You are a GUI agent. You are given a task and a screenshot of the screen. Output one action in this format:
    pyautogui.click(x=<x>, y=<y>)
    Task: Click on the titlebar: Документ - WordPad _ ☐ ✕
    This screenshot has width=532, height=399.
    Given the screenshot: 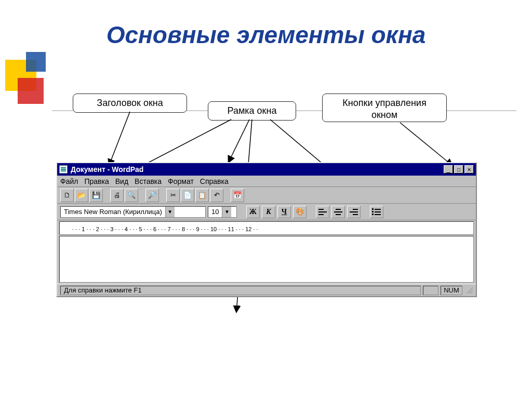 What is the action you would take?
    pyautogui.click(x=267, y=169)
    